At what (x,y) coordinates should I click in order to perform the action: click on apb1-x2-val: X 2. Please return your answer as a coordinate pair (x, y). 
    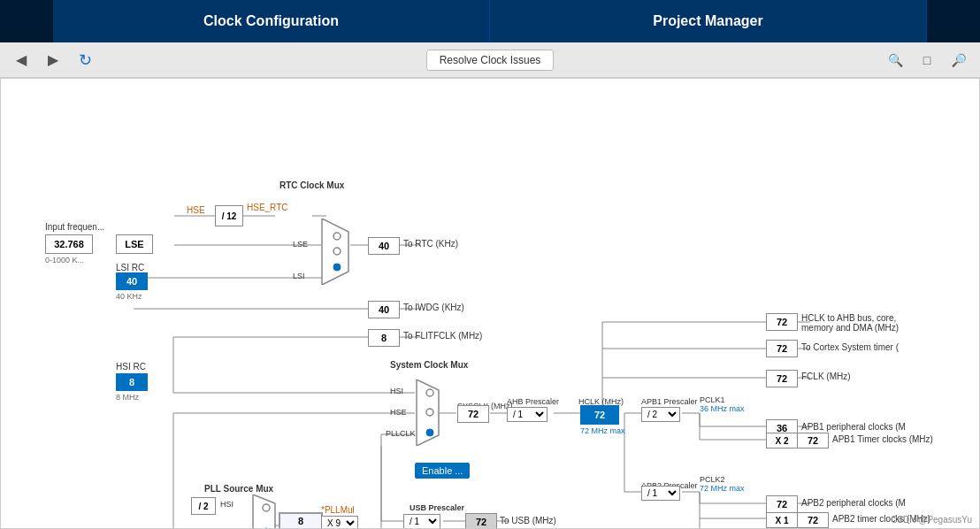
    Looking at the image, I should click on (782, 441).